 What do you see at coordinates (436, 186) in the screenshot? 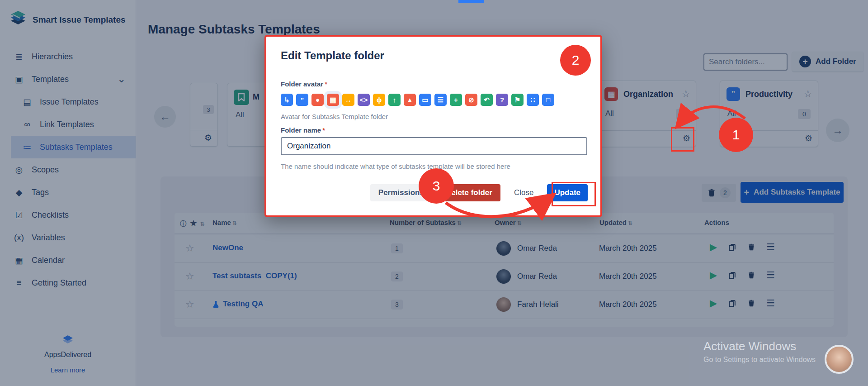
I see `annotation-step-3: 3` at bounding box center [436, 186].